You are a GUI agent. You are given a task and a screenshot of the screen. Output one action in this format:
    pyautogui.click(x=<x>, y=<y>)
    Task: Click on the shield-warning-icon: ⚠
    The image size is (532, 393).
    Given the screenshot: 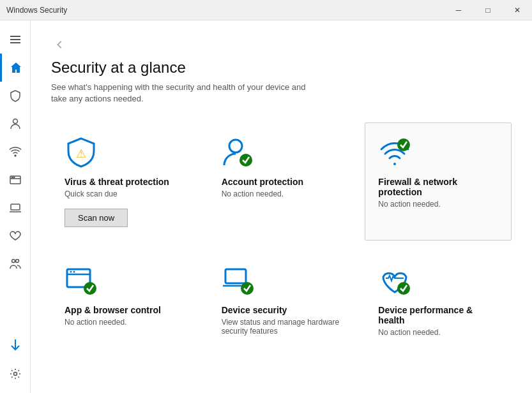 What is the action you would take?
    pyautogui.click(x=81, y=152)
    